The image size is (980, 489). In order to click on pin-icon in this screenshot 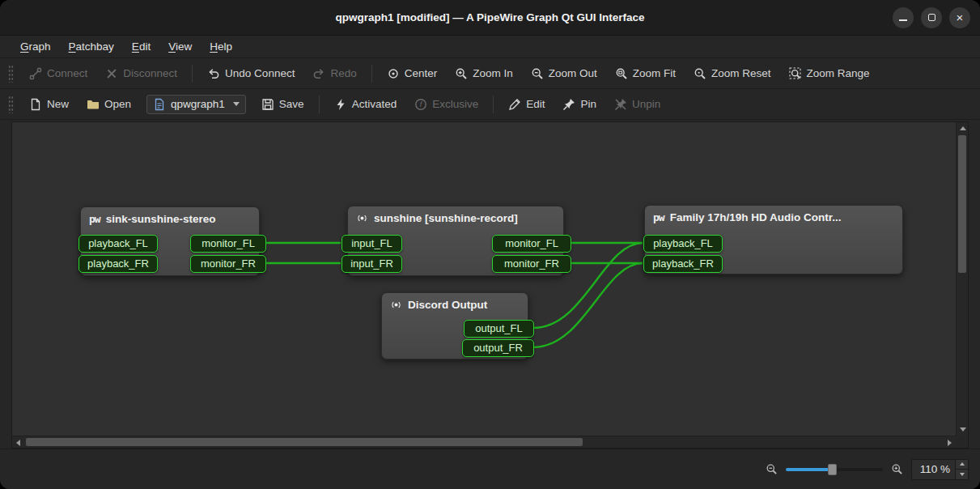, I will do `click(569, 104)`.